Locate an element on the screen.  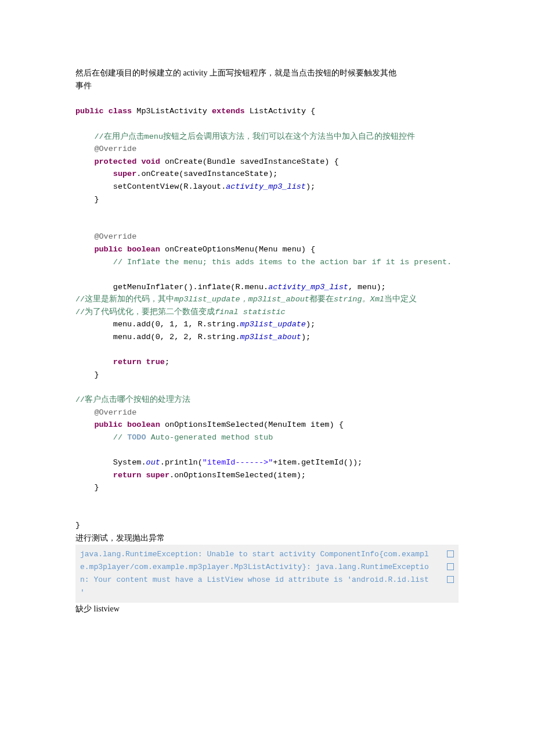
super-class: ListActivity { is located at coordinates (280, 111).